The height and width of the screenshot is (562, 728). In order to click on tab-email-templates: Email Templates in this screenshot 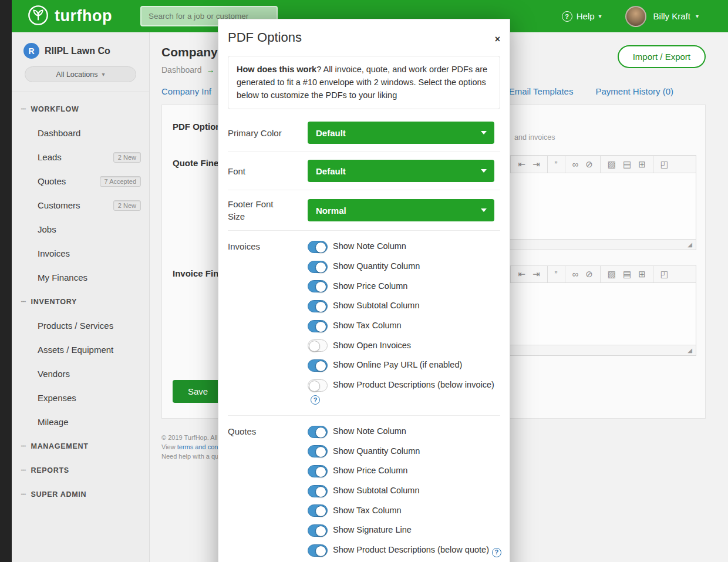, I will do `click(541, 92)`.